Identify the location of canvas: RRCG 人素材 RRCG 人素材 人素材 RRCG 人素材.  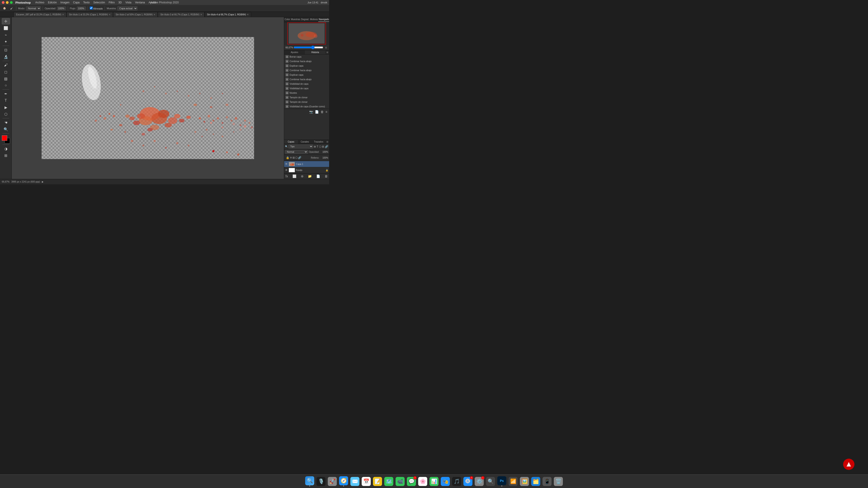
(148, 98).